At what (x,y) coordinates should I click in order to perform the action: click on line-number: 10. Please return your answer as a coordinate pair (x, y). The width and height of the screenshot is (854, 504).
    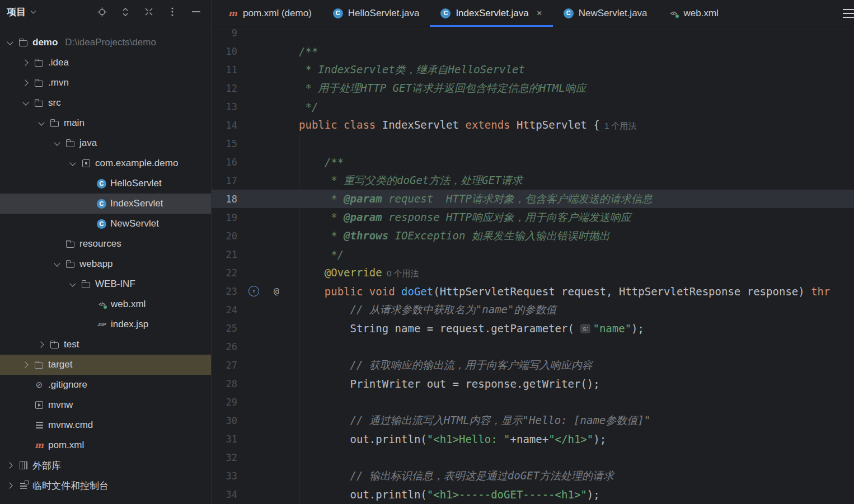
    Looking at the image, I should click on (224, 51).